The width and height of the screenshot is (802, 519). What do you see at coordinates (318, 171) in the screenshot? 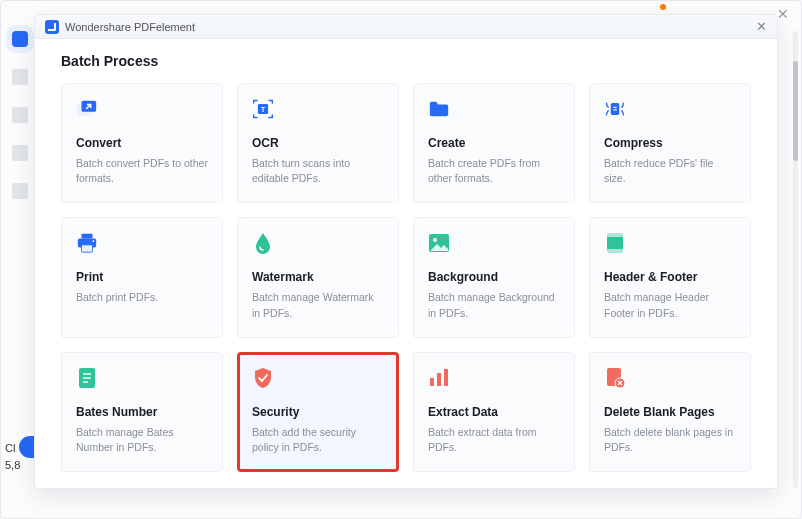
I see `card-desc: Batch turn scans into editable PDFs.` at bounding box center [318, 171].